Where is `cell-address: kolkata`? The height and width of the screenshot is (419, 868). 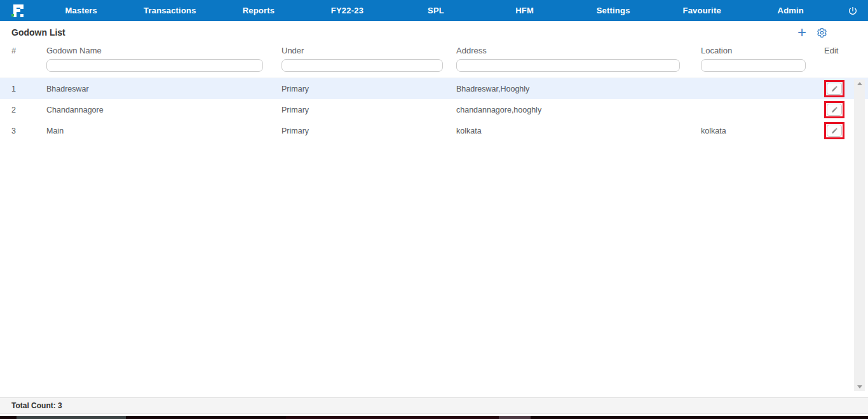
cell-address: kolkata is located at coordinates (578, 131).